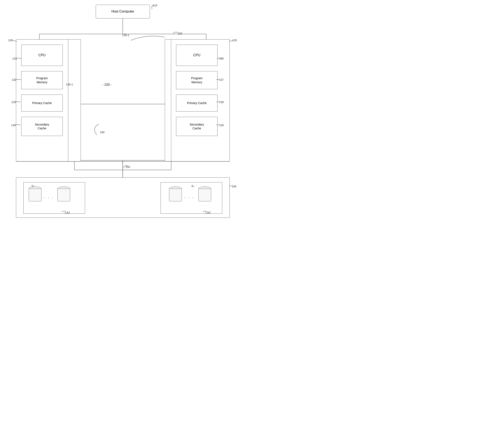 The image size is (491, 448). Describe the element at coordinates (42, 103) in the screenshot. I see `primary-cache-left-label: Primary Cache` at that location.